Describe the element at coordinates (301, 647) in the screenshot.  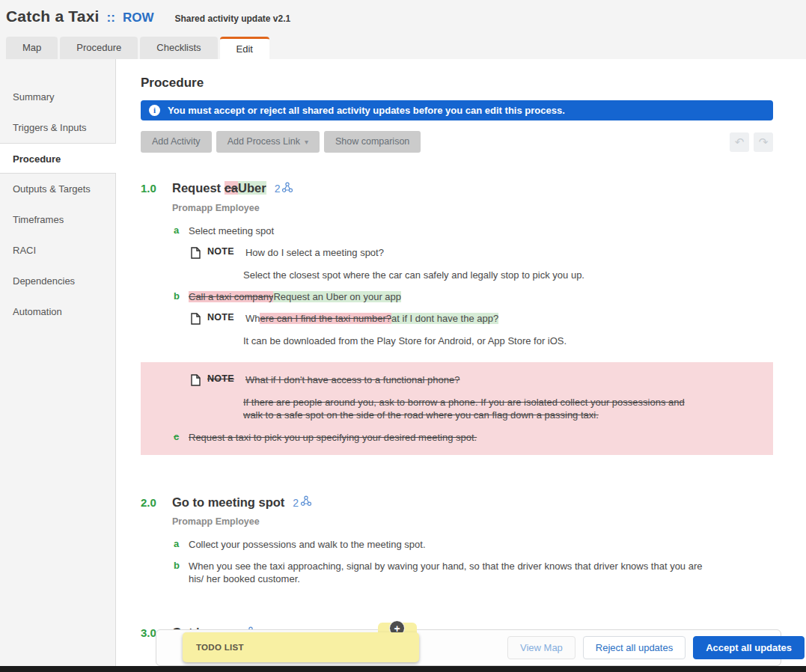
I see `todo-note: TODO LIST` at that location.